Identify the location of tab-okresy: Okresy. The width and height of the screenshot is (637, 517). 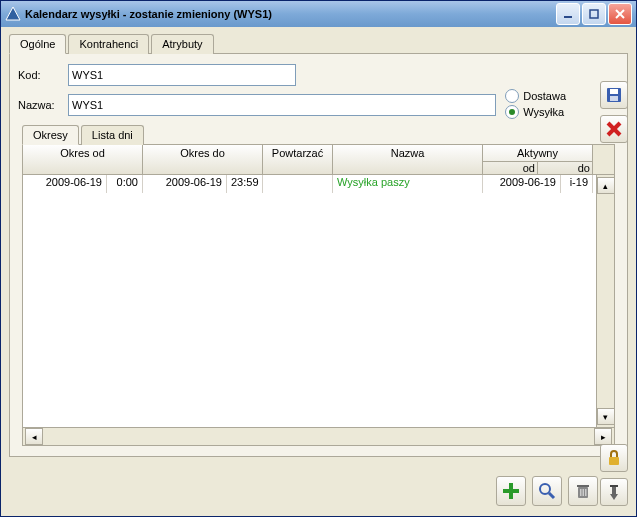
(50, 135).